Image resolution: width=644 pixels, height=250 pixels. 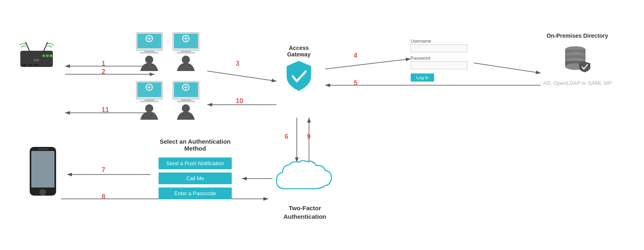 I want to click on step-10: 10, so click(x=239, y=101).